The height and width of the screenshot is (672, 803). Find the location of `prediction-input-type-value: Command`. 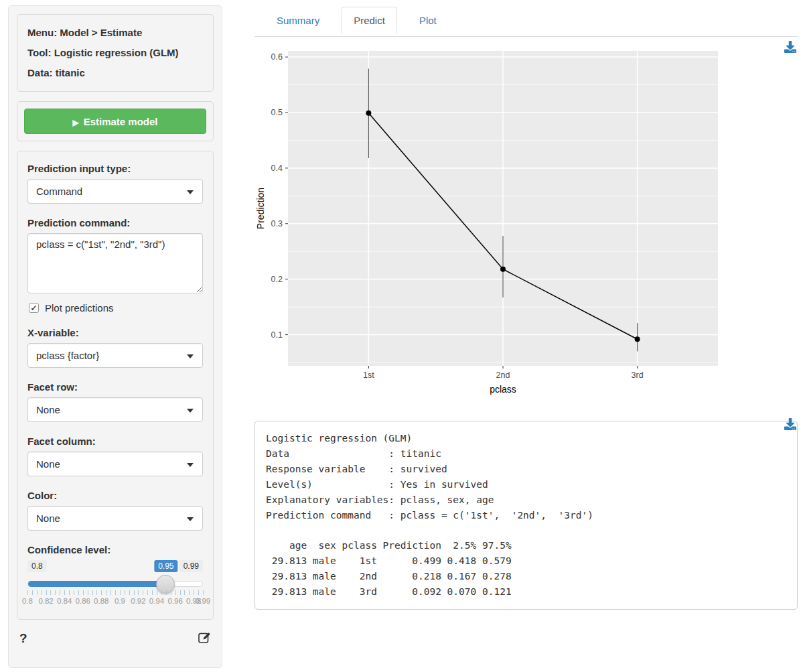

prediction-input-type-value: Command is located at coordinates (59, 192).